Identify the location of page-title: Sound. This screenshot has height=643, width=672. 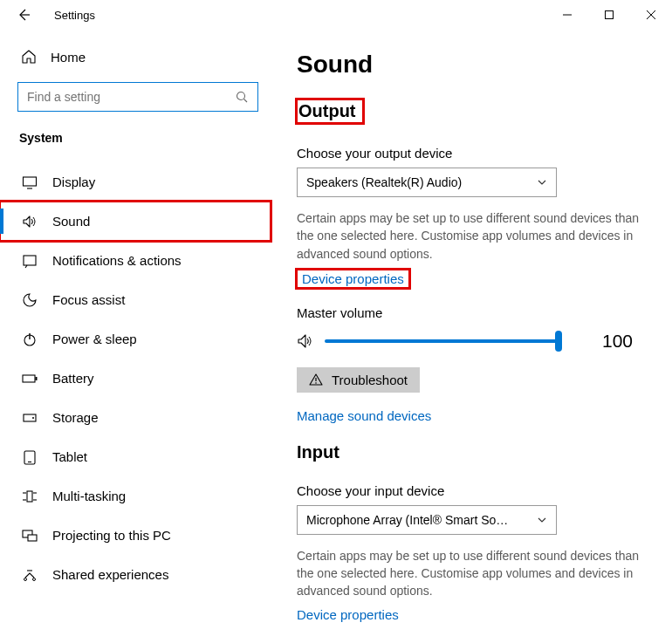
(477, 65).